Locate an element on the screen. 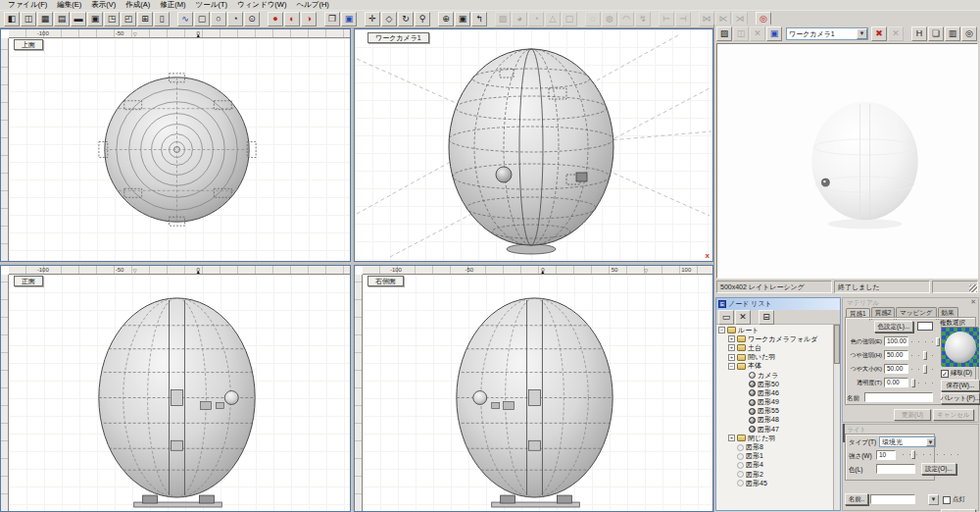  sel-rotate-button: ◕ is located at coordinates (519, 20).